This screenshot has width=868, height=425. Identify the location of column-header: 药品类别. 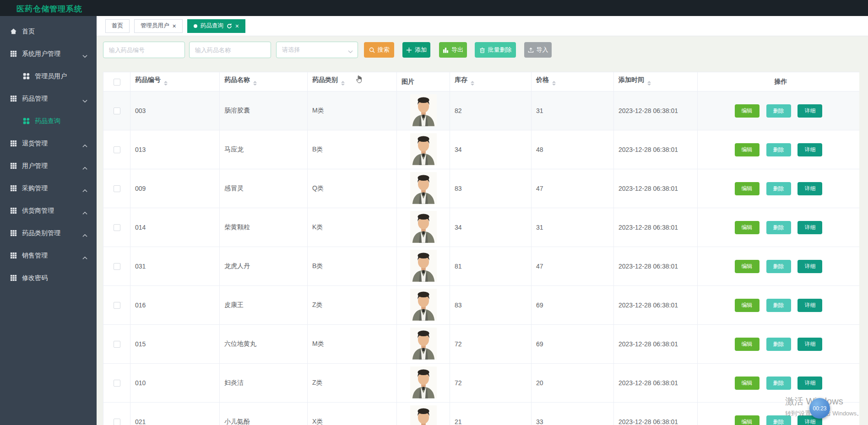
(353, 82).